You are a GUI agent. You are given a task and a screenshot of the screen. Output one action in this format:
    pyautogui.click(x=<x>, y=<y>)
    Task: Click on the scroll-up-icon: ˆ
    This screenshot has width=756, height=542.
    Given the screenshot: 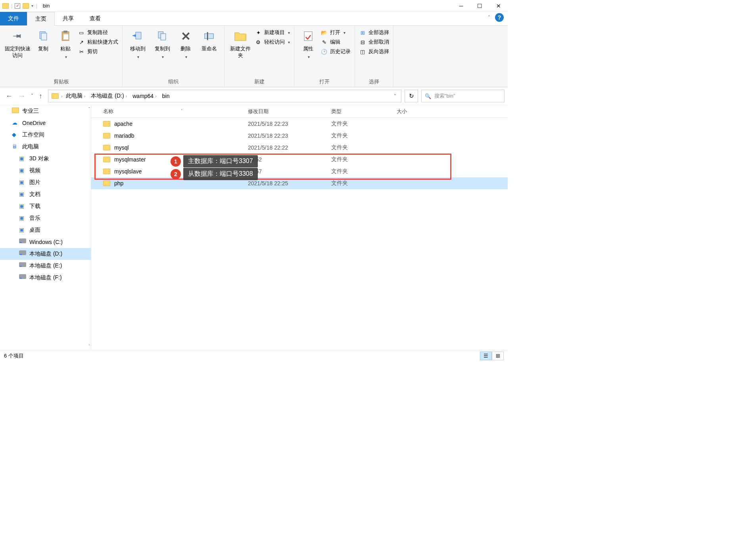 What is the action you would take?
    pyautogui.click(x=89, y=109)
    